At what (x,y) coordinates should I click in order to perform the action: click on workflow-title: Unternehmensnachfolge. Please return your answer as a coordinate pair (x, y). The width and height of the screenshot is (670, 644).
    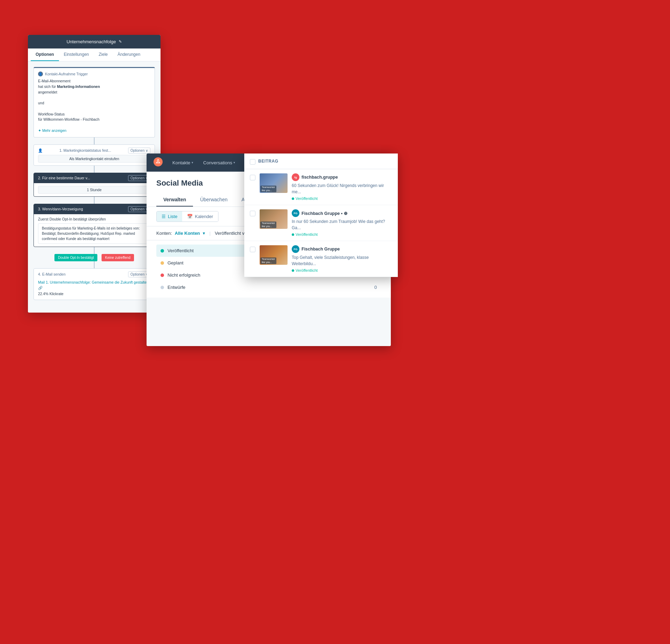
    Looking at the image, I should click on (91, 42).